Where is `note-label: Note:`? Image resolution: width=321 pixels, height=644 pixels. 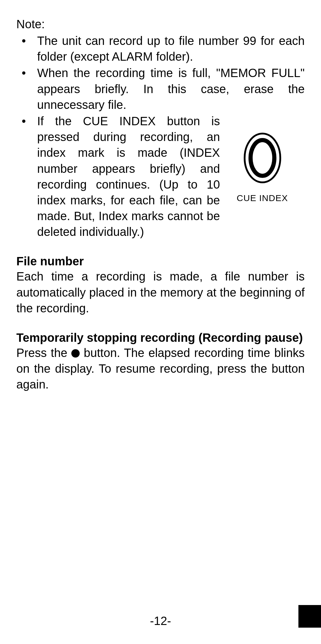
note-label: Note: is located at coordinates (160, 24).